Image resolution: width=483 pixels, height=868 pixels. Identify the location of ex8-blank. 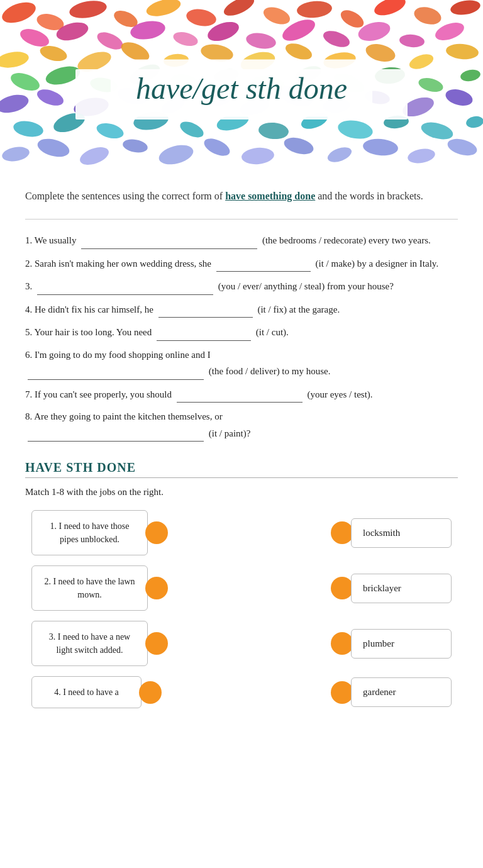
(116, 434).